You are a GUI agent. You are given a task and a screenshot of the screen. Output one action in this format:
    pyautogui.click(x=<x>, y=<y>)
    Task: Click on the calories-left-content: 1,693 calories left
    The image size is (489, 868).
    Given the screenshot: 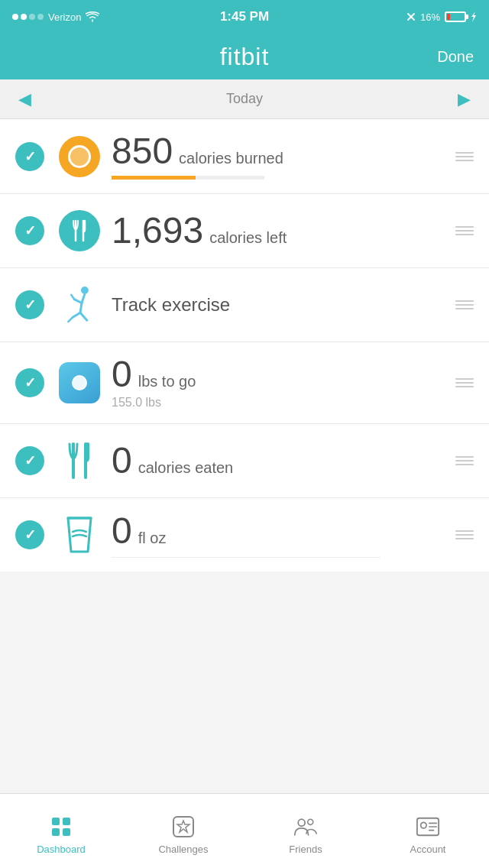 What is the action you would take?
    pyautogui.click(x=280, y=231)
    